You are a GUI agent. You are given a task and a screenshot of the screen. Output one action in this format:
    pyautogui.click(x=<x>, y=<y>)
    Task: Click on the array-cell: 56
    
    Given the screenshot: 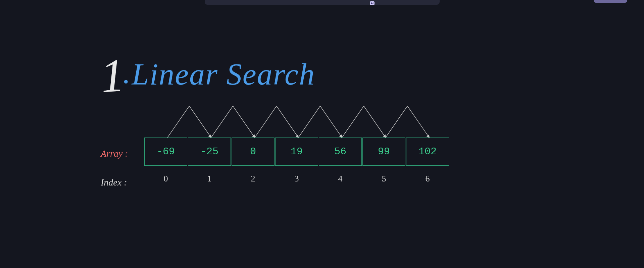 What is the action you would take?
    pyautogui.click(x=340, y=152)
    